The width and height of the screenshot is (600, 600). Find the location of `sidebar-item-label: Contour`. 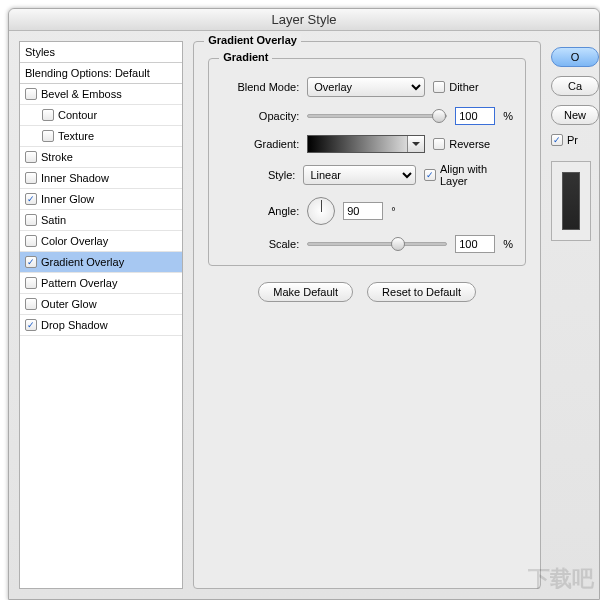

sidebar-item-label: Contour is located at coordinates (78, 115).